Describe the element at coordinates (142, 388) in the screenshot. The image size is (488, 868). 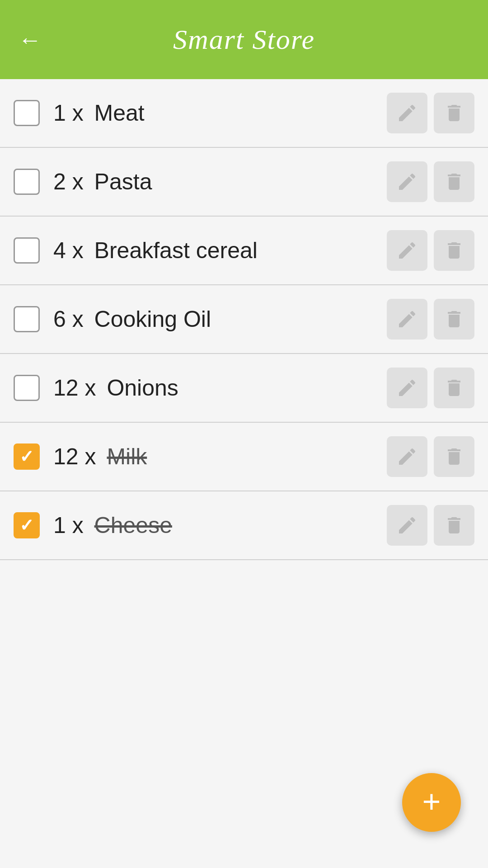
I see `item-name-onions: Onions` at that location.